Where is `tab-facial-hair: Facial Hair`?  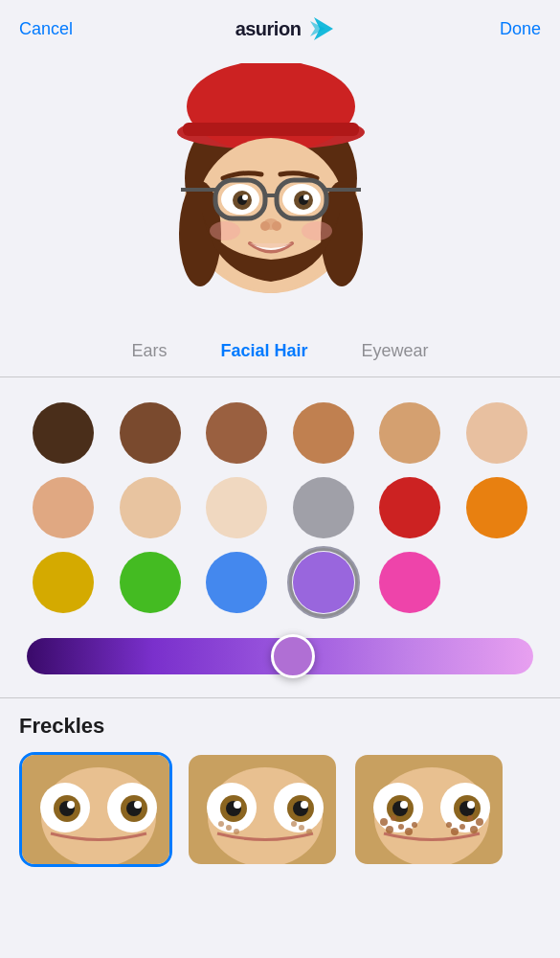
tab-facial-hair: Facial Hair is located at coordinates (264, 351).